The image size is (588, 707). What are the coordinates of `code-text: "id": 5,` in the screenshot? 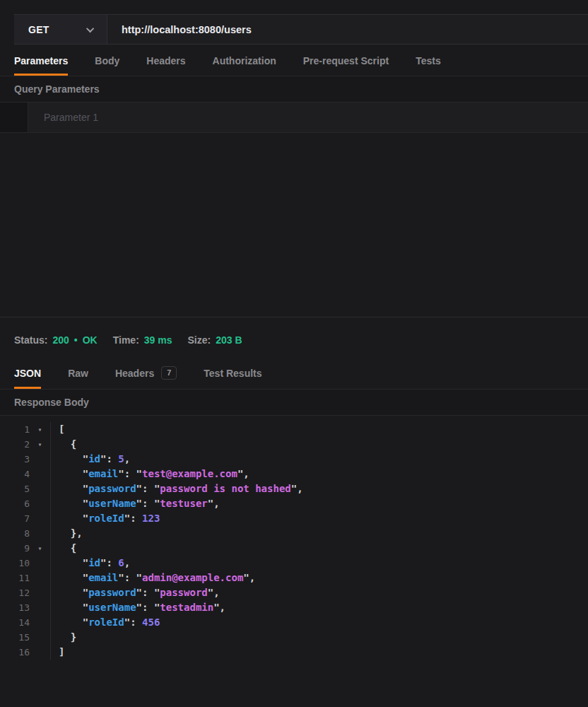 It's located at (90, 460).